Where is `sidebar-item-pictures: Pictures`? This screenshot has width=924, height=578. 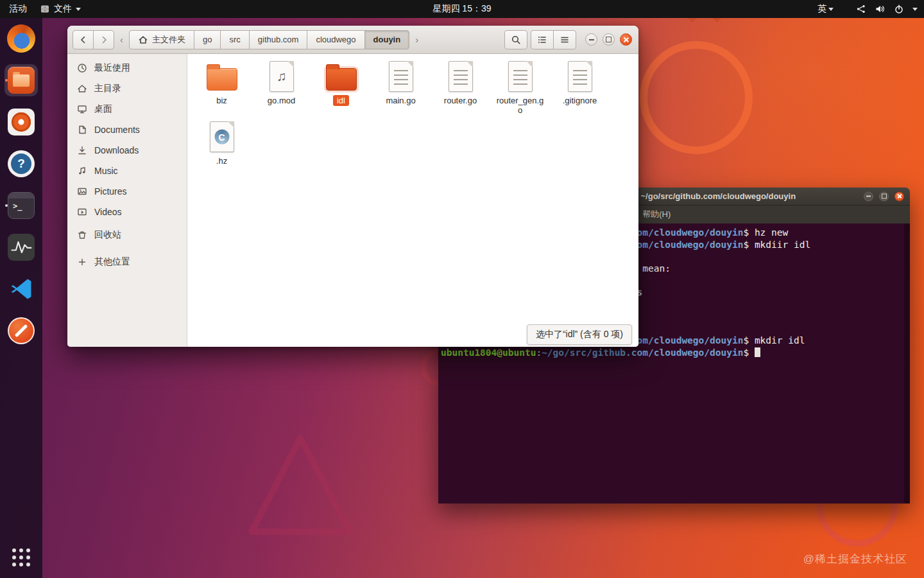 sidebar-item-pictures: Pictures is located at coordinates (127, 191).